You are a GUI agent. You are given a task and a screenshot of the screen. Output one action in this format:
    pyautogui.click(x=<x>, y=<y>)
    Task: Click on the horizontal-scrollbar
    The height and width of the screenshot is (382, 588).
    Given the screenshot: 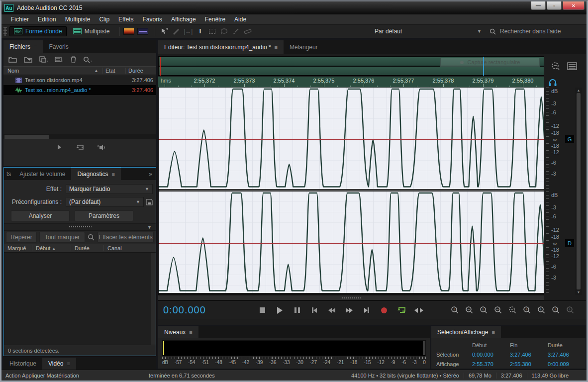 What is the action you would take?
    pyautogui.click(x=351, y=297)
    